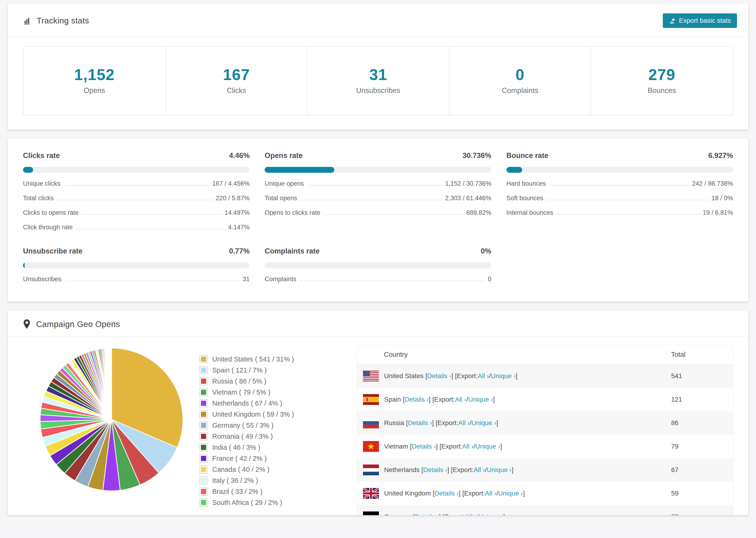 The width and height of the screenshot is (756, 538). I want to click on summary-stat-cell: 167 Clicks, so click(236, 81).